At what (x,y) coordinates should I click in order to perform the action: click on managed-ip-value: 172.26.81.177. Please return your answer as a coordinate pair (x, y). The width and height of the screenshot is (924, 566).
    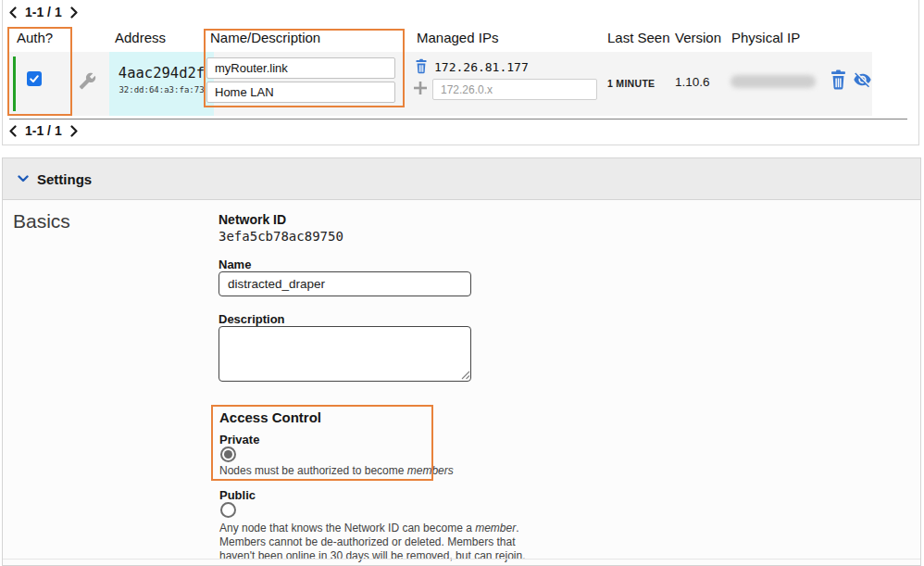
    Looking at the image, I should click on (481, 67).